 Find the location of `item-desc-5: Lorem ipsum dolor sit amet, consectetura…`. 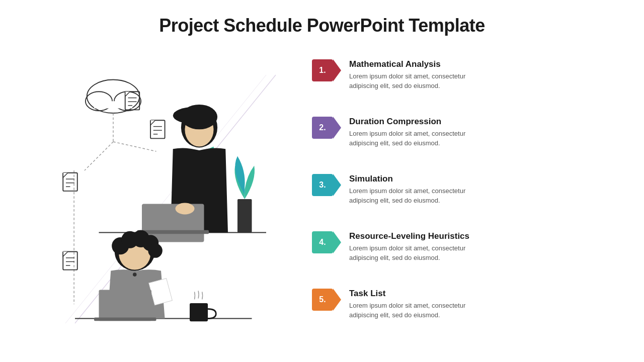

item-desc-5: Lorem ipsum dolor sit amet, consectetura… is located at coordinates (481, 311).